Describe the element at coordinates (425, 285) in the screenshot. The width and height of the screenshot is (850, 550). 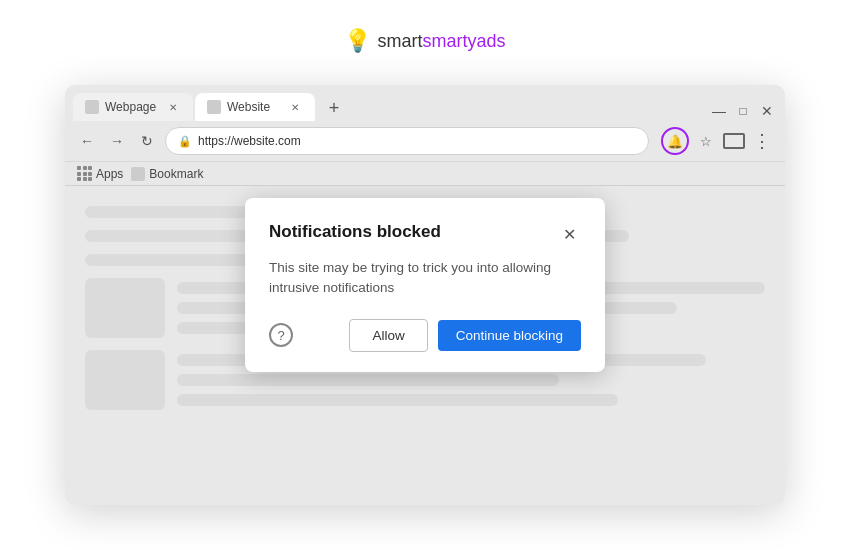
I see `notification-popup: Notifications blocked ✕ This site may be…` at that location.